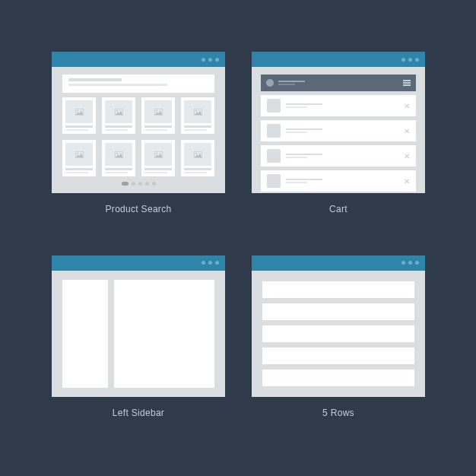 Image resolution: width=476 pixels, height=476 pixels. I want to click on wireframe-five-rows: 5 Rows, so click(338, 344).